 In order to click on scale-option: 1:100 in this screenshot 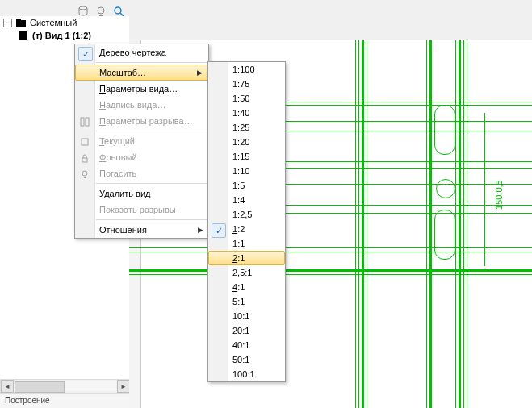, I will do `click(247, 69)`.